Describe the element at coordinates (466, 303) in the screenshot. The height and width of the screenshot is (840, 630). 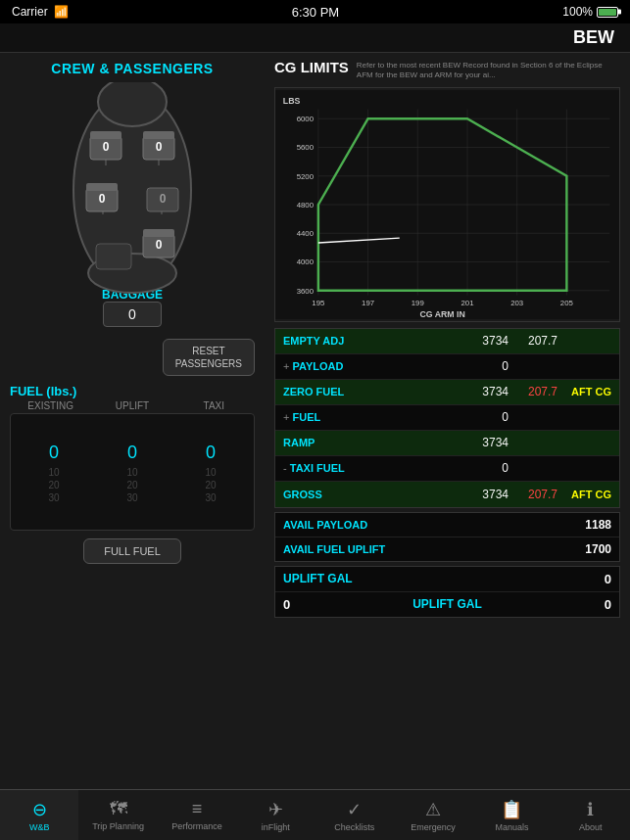
I see `svg-text: 201` at that location.